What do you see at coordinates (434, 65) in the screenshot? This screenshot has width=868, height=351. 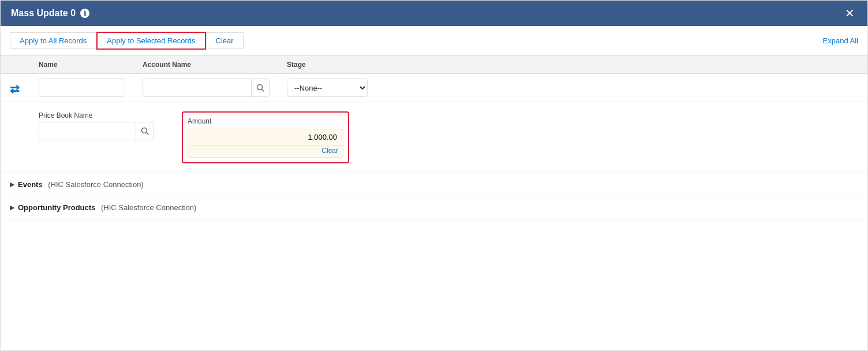 I see `table-header: Name Account Name Stage` at bounding box center [434, 65].